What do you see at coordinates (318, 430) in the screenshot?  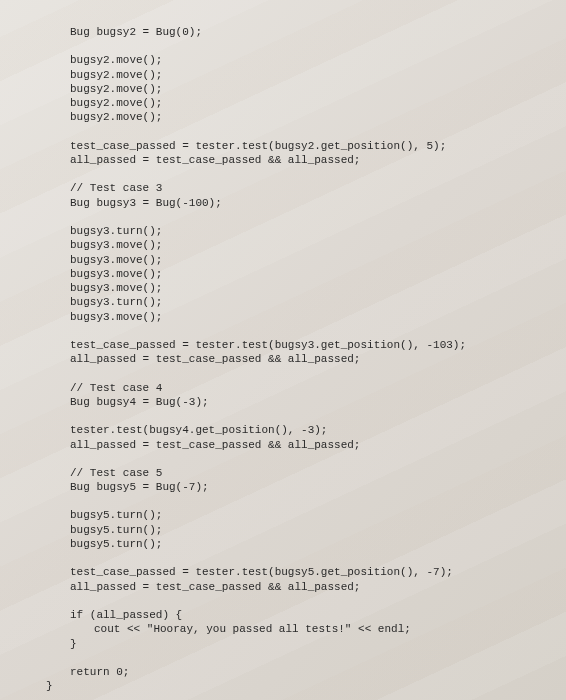 I see `code-line: tester.test(bugsy4.get_position(), -3);` at bounding box center [318, 430].